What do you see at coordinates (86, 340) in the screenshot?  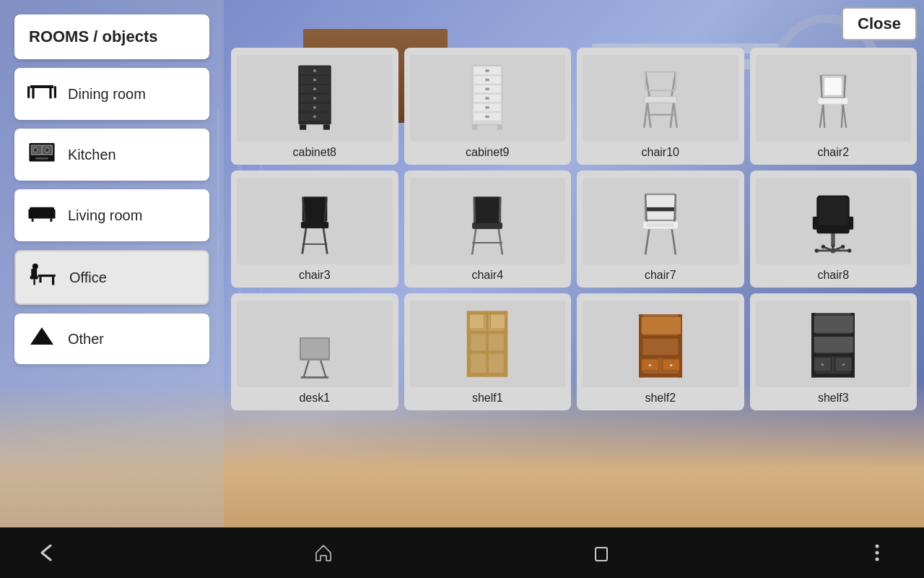 I see `sidebar-item-other-label: Other` at bounding box center [86, 340].